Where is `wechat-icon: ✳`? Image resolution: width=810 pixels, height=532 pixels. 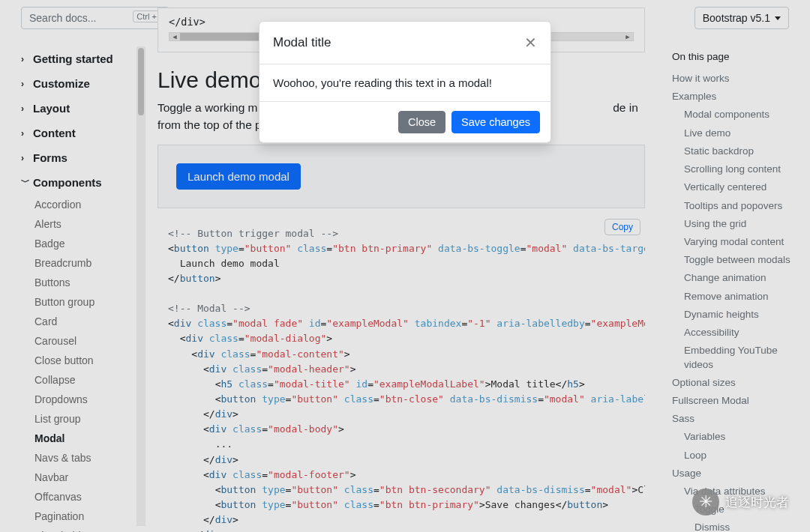
wechat-icon: ✳ is located at coordinates (706, 502).